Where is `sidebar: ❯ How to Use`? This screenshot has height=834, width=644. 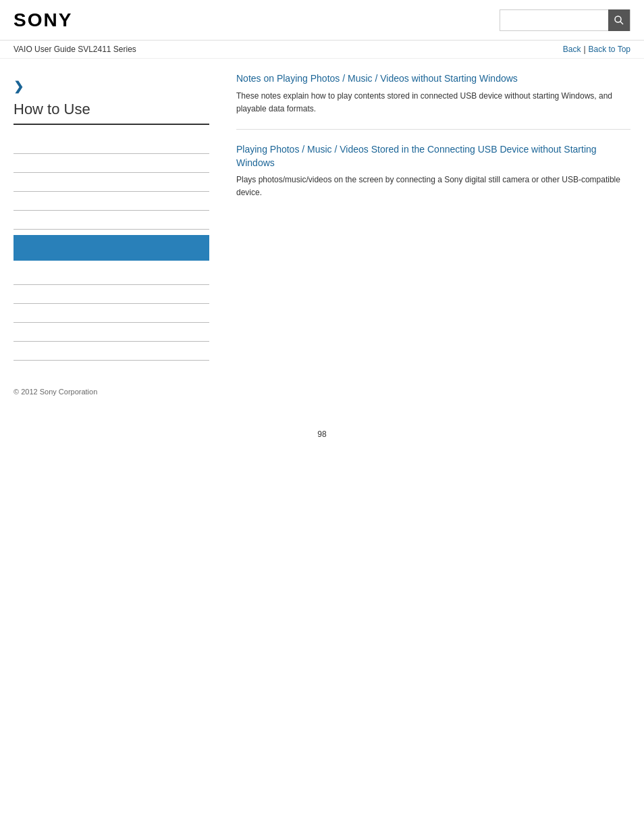
sidebar: ❯ How to Use is located at coordinates (118, 216).